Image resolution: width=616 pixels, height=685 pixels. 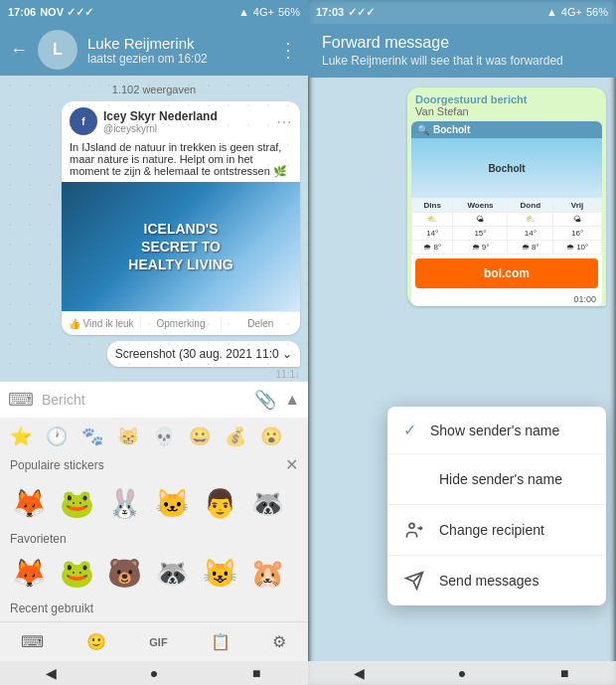 What do you see at coordinates (507, 273) in the screenshot?
I see `bol-banner: bol.com` at bounding box center [507, 273].